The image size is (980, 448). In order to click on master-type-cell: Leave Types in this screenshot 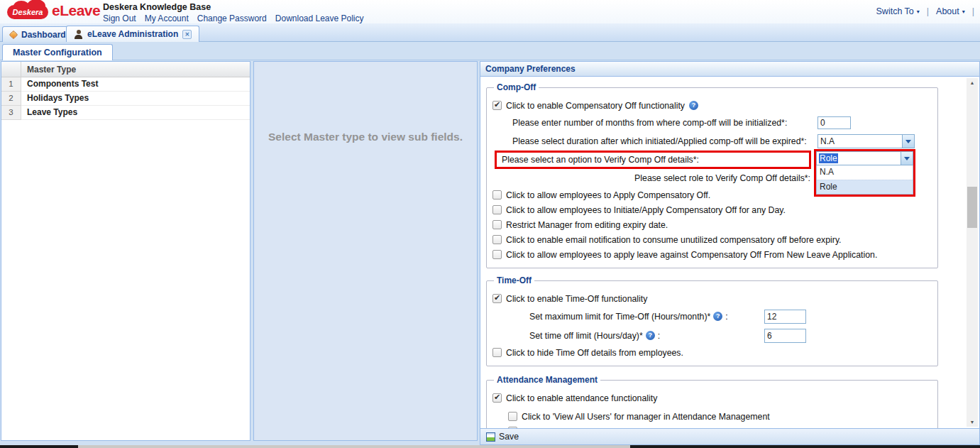, I will do `click(136, 113)`.